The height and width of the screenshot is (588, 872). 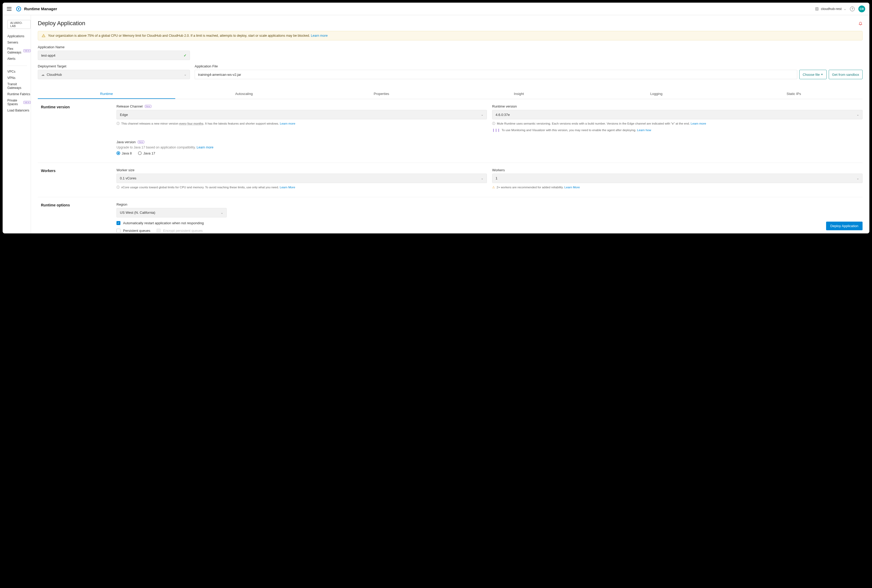 What do you see at coordinates (450, 94) in the screenshot?
I see `config-tabs: Runtime Autoscaling Properties Insight L…` at bounding box center [450, 94].